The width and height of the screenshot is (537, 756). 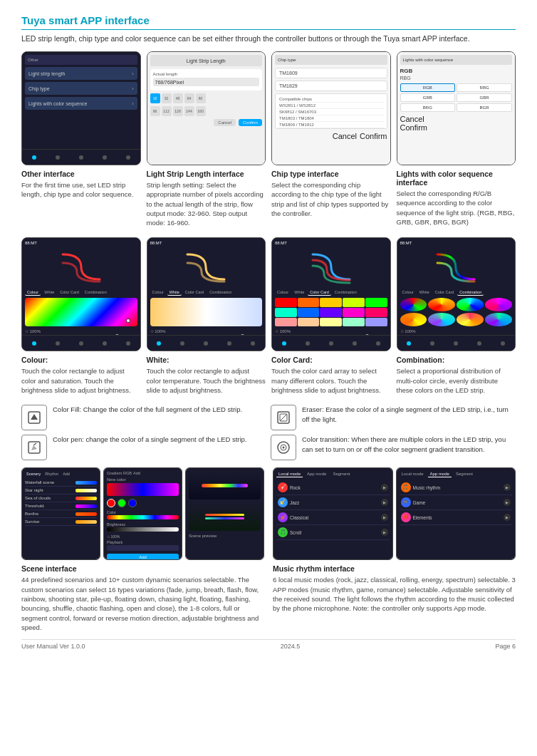 What do you see at coordinates (137, 473) in the screenshot?
I see `edit-tab-add: Add` at bounding box center [137, 473].